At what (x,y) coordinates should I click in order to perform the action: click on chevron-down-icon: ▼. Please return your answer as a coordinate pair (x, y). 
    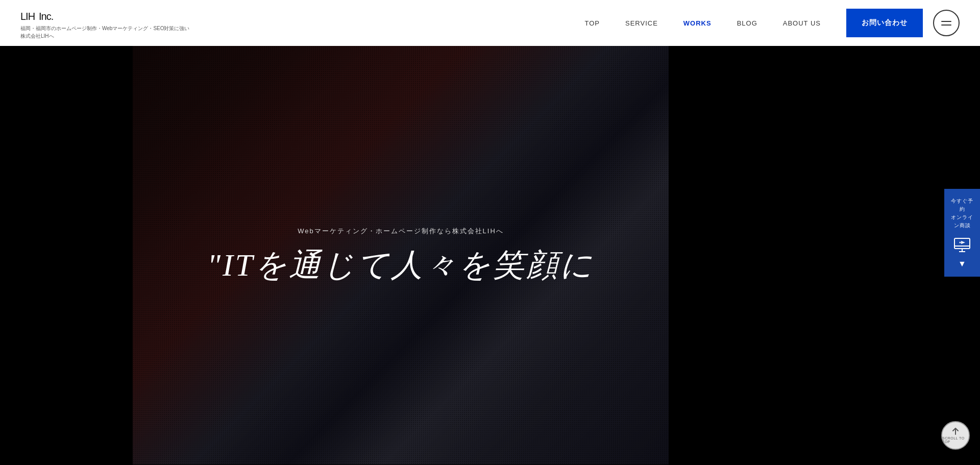
    Looking at the image, I should click on (962, 264).